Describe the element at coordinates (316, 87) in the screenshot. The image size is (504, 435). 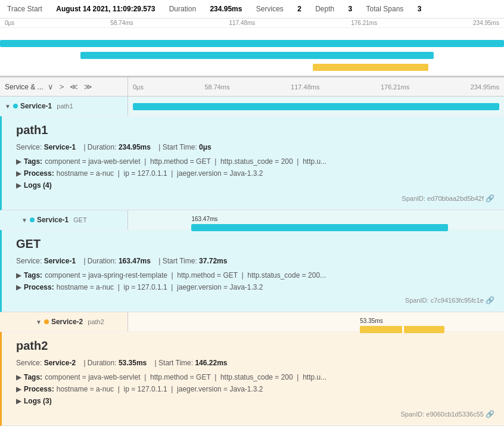
I see `panel-header-right: 0μs 58.74ms 117.48ms 176.21ms 234.95ms` at that location.